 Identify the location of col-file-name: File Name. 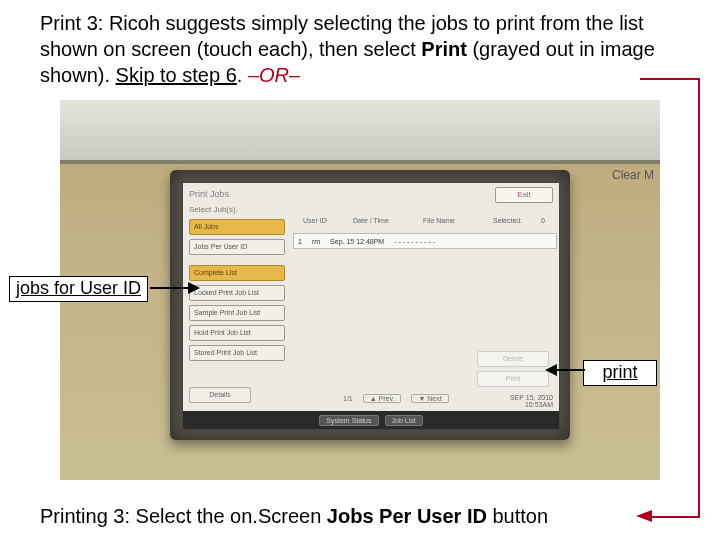
(439, 220).